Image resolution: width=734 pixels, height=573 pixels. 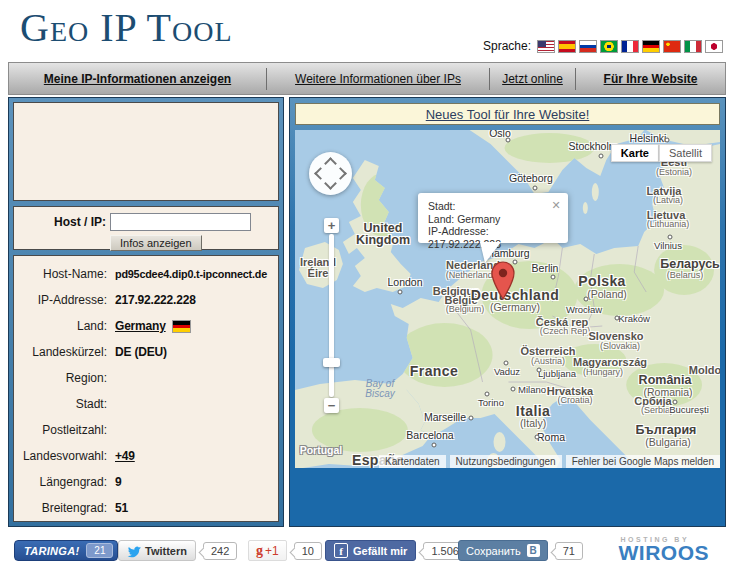 I want to click on language-label: Sprache:, so click(x=507, y=46).